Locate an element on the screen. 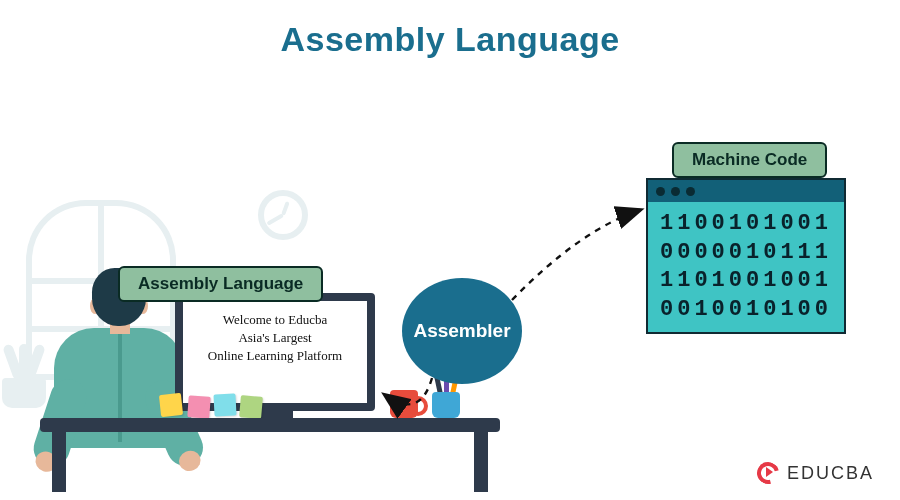 The width and height of the screenshot is (900, 500). window-titlebar is located at coordinates (746, 191).